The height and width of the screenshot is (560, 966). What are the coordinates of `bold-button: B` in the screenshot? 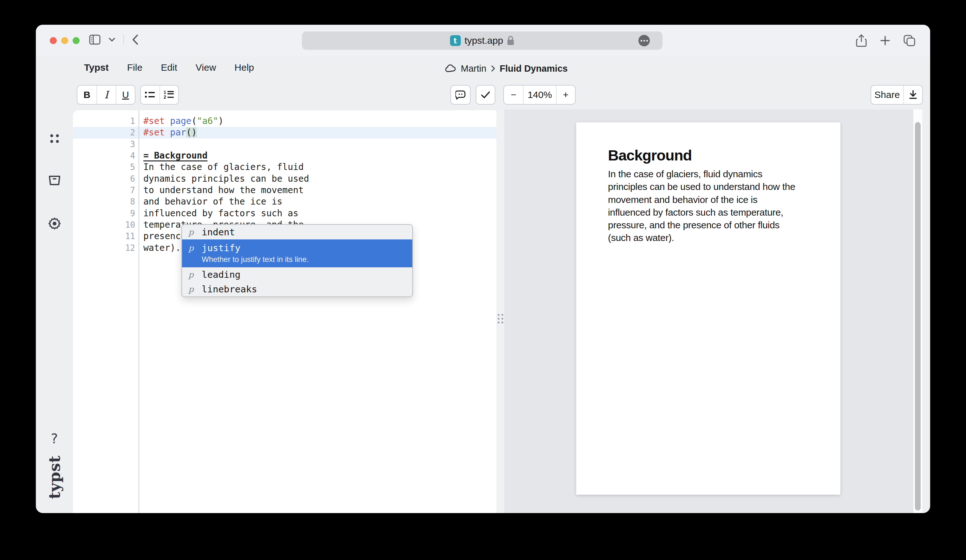 It's located at (87, 95).